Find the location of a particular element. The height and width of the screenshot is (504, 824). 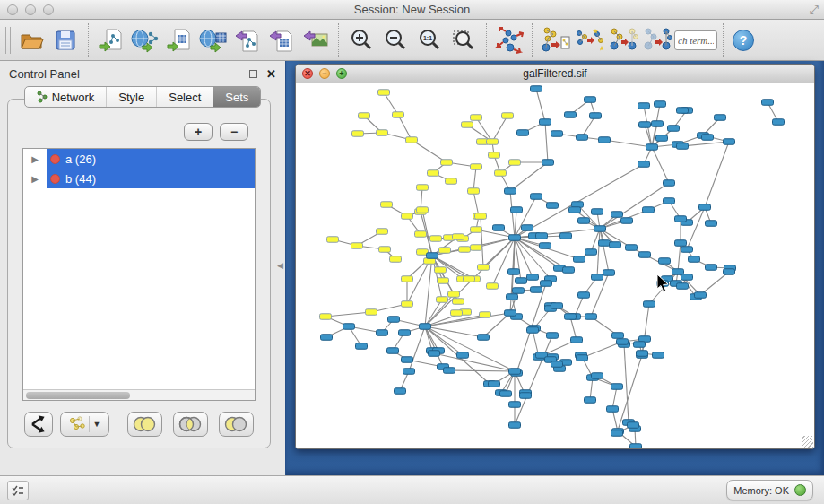

network-window-titlebar: ✕ − + galFiltered.sif is located at coordinates (555, 74).